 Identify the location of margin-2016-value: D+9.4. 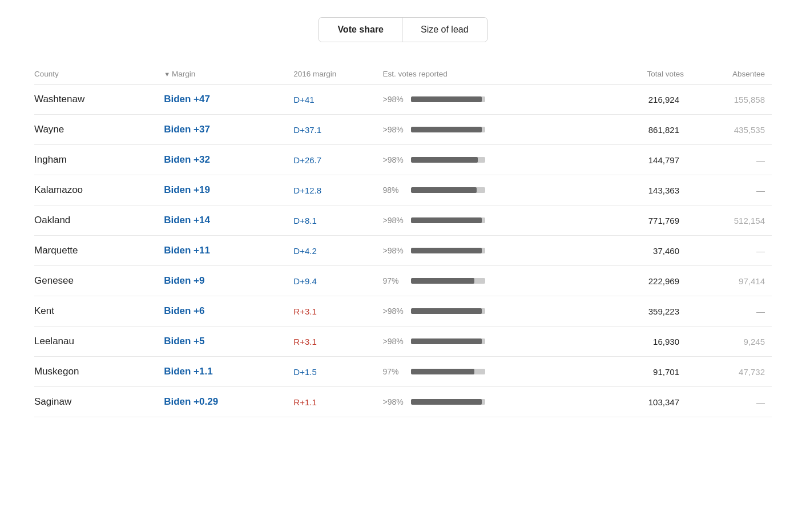
(338, 281).